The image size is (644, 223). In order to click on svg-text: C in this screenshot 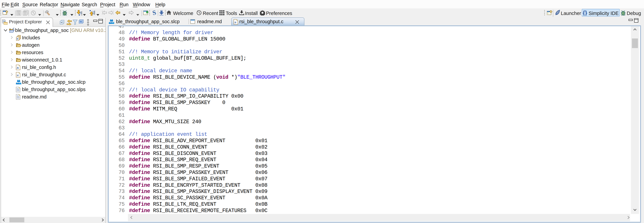, I will do `click(14, 29)`.